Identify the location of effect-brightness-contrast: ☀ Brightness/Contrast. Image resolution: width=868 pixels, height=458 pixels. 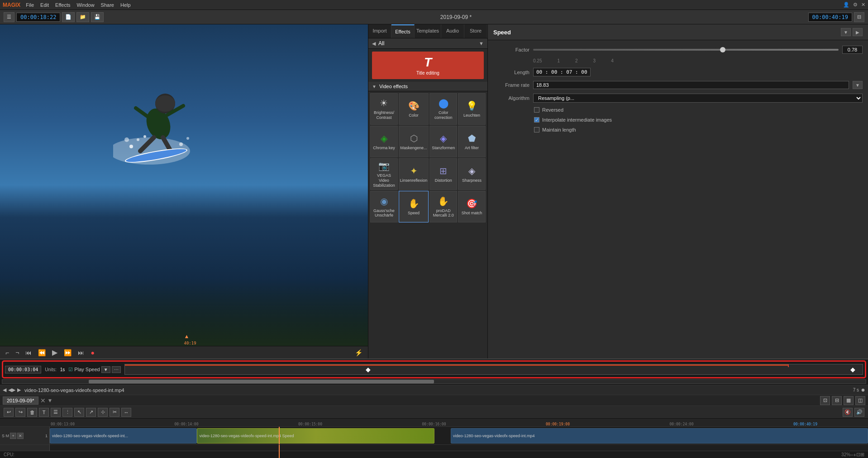
(384, 109).